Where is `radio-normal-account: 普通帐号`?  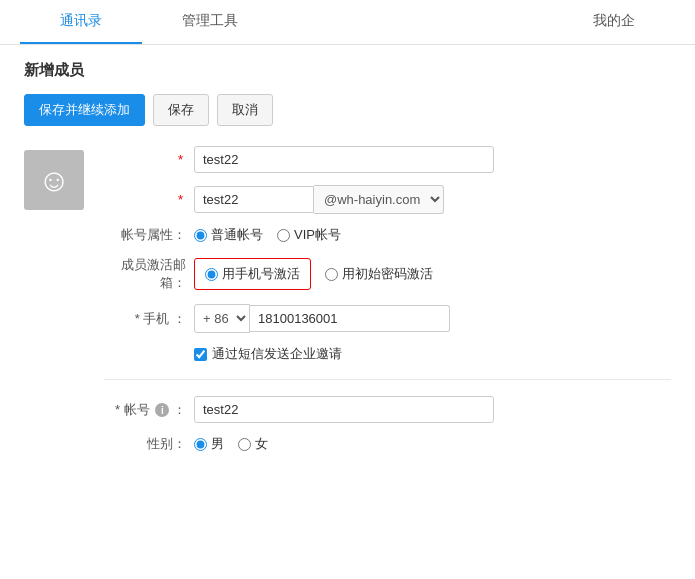 radio-normal-account: 普通帐号 is located at coordinates (228, 235).